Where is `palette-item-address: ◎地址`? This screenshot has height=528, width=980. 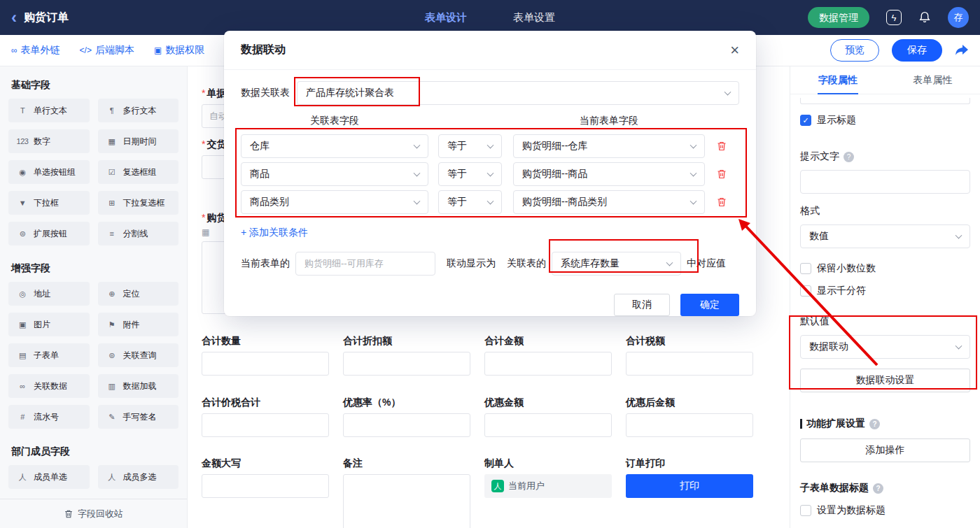
palette-item-address: ◎地址 is located at coordinates (49, 294).